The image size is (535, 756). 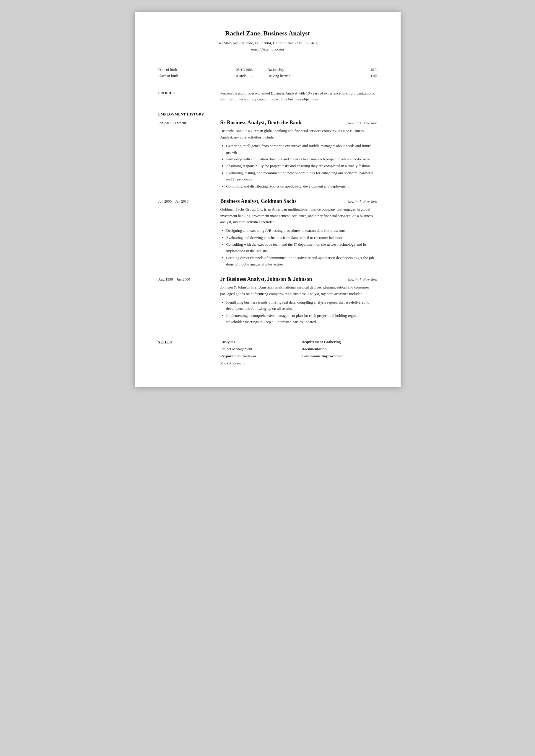 What do you see at coordinates (268, 41) in the screenshot?
I see `resume-header: Rachel Zane, Business Analyst 143 Main A…` at bounding box center [268, 41].